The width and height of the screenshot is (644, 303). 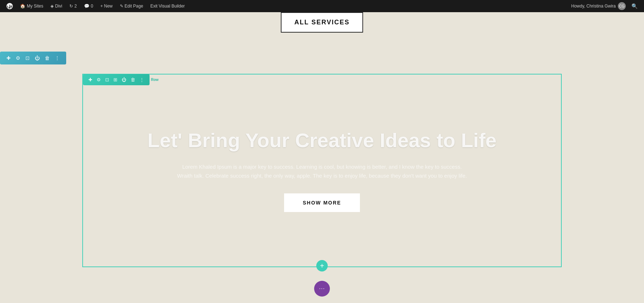 I want to click on section-more-icon: ⋮, so click(x=142, y=80).